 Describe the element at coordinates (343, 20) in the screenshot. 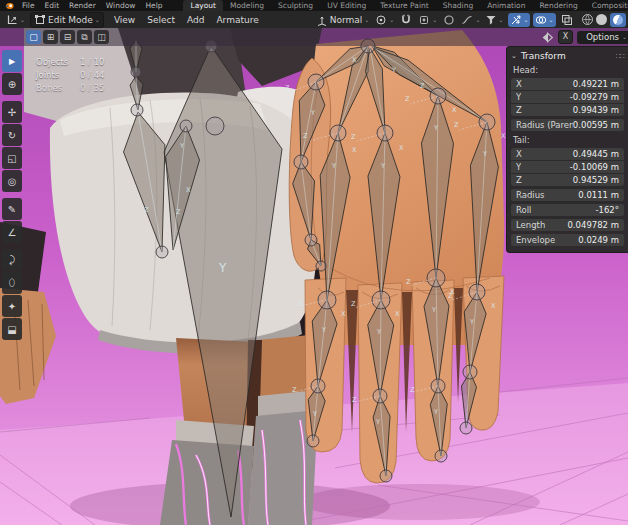

I see `transform-orientation-dropdown: Normal ⌄` at that location.